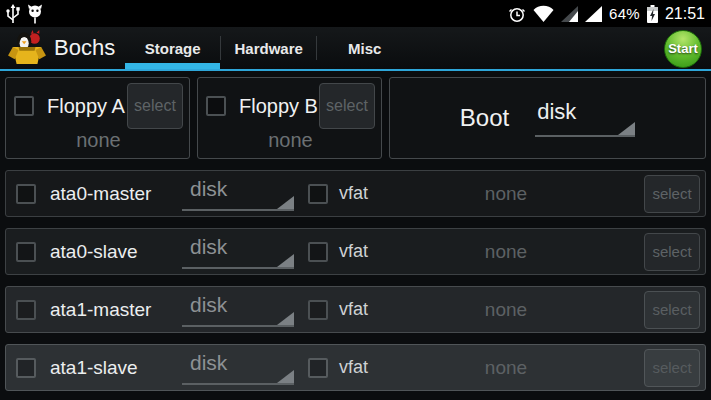 The width and height of the screenshot is (711, 400). I want to click on tab-misc-label: Misc, so click(364, 48).